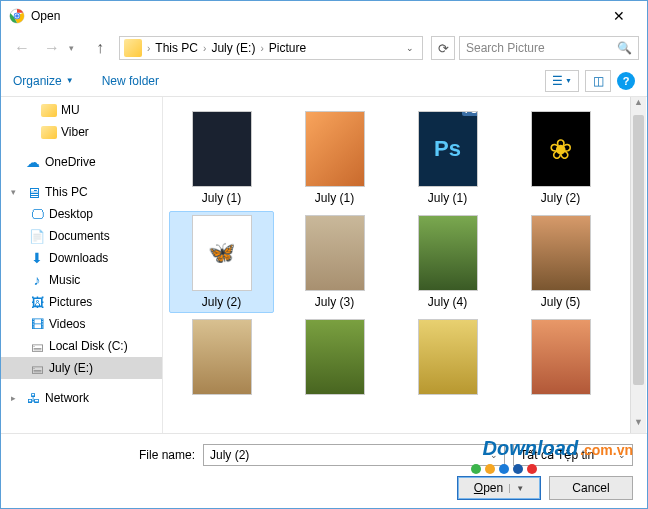 The image size is (648, 509). What do you see at coordinates (638, 250) in the screenshot?
I see `scroll-thumb` at bounding box center [638, 250].